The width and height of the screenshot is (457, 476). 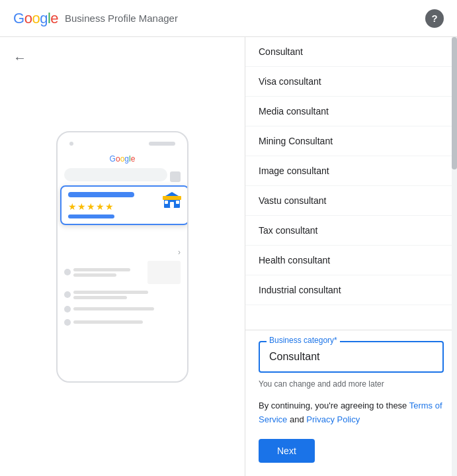 What do you see at coordinates (351, 111) in the screenshot?
I see `dropdown-item-media-consultant: Media consultant` at bounding box center [351, 111].